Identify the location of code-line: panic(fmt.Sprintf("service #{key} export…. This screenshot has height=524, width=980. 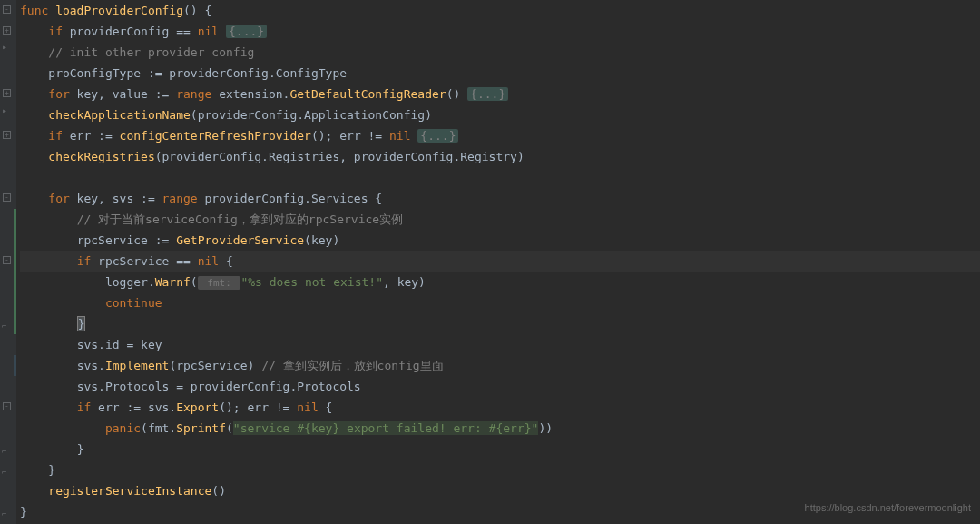
(500, 429).